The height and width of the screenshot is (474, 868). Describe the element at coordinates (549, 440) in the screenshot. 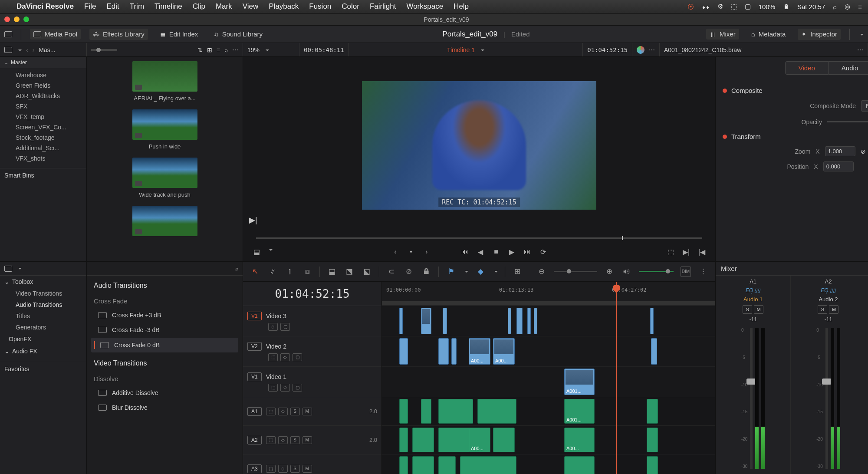

I see `track-lane-a2: A00... A00...` at that location.